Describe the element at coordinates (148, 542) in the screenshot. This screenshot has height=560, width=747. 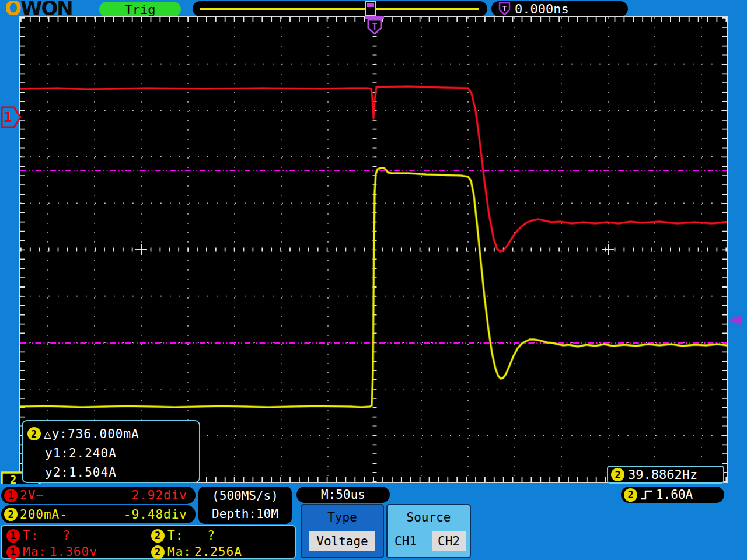
I see `measurement-box: 1 T: ? 2 T: ? 1 Ma: 1.360v 2 Ma: 2.256A` at that location.